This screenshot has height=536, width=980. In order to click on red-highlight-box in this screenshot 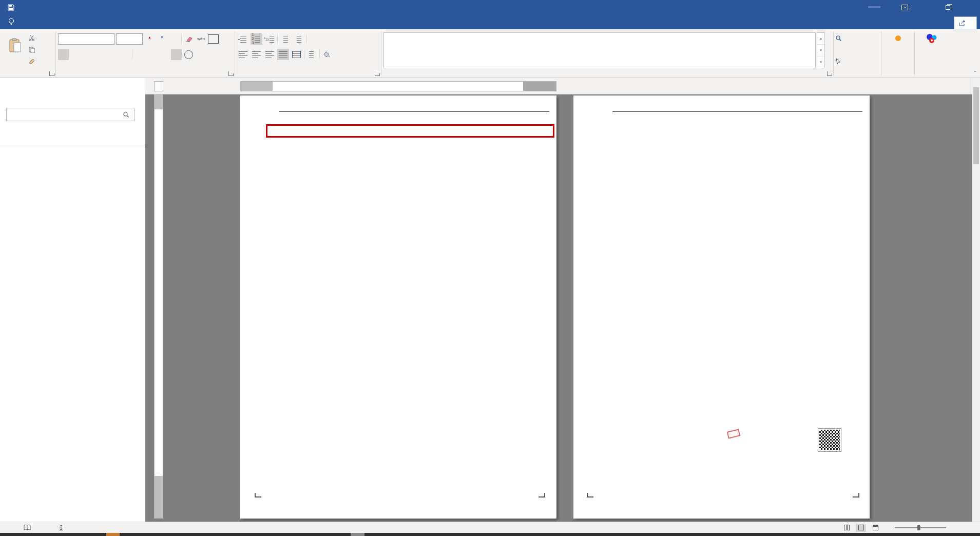, I will do `click(410, 131)`.